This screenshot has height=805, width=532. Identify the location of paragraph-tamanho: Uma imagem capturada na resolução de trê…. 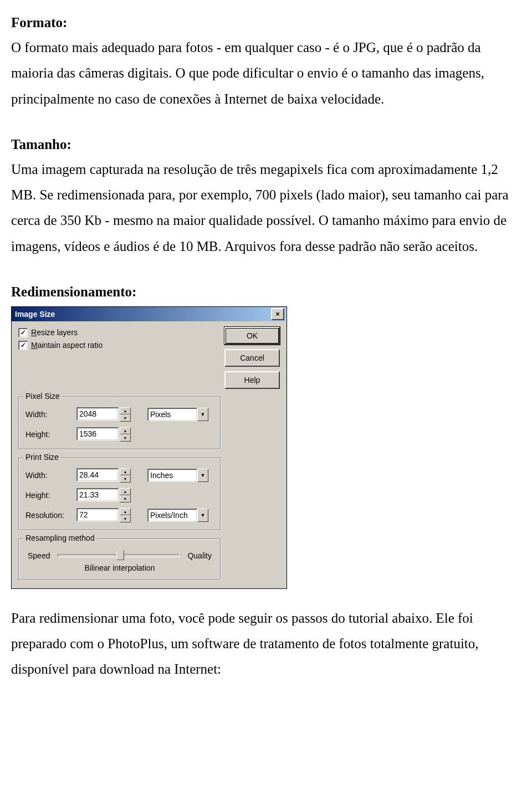
(266, 208).